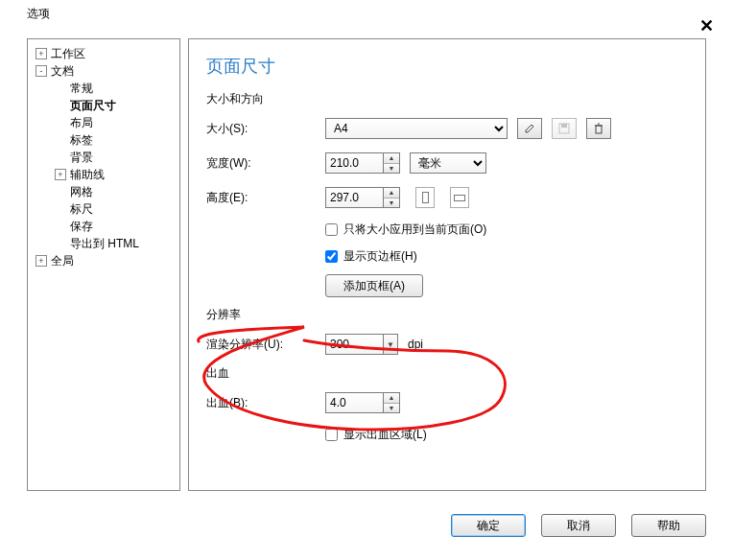 The image size is (733, 560). I want to click on tree-item: -文档, so click(104, 71).